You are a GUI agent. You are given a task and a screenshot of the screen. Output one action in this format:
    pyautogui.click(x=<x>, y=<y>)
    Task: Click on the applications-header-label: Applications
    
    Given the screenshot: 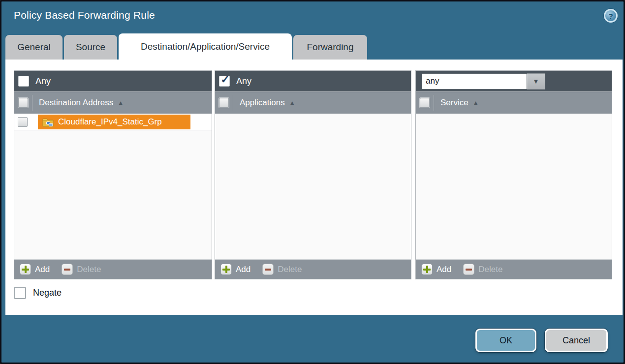 What is the action you would take?
    pyautogui.click(x=262, y=103)
    